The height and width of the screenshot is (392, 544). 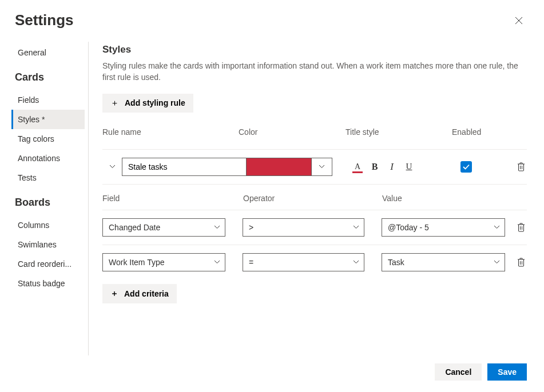 What do you see at coordinates (146, 294) in the screenshot?
I see `add-criteria-label: Add criteria` at bounding box center [146, 294].